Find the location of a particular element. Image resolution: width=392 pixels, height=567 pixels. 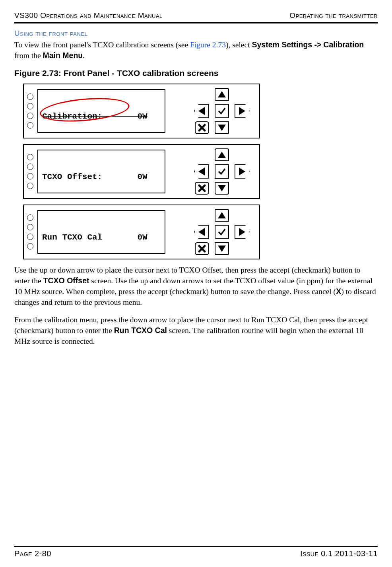

page-header: VS300 Operations and Maintenance Manual … is located at coordinates (196, 16).